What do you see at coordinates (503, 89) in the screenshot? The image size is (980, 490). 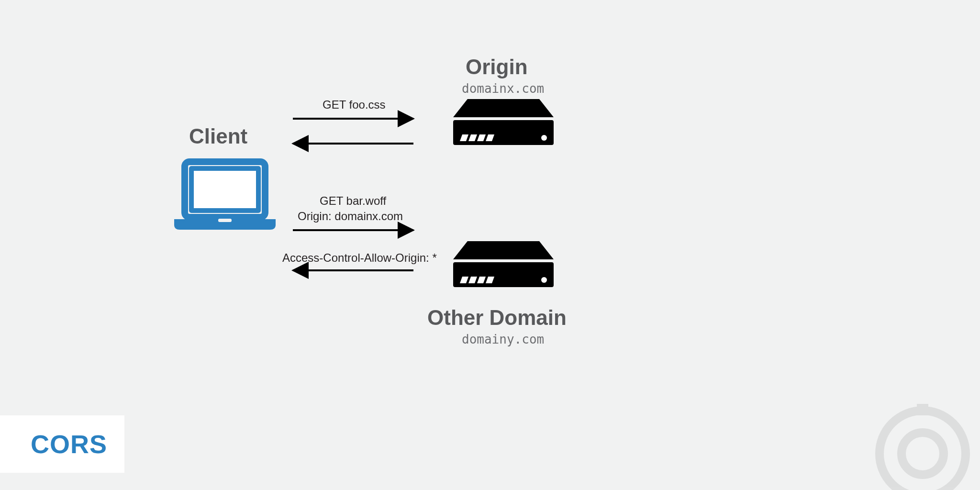 I see `origin-domain: domainx.com` at bounding box center [503, 89].